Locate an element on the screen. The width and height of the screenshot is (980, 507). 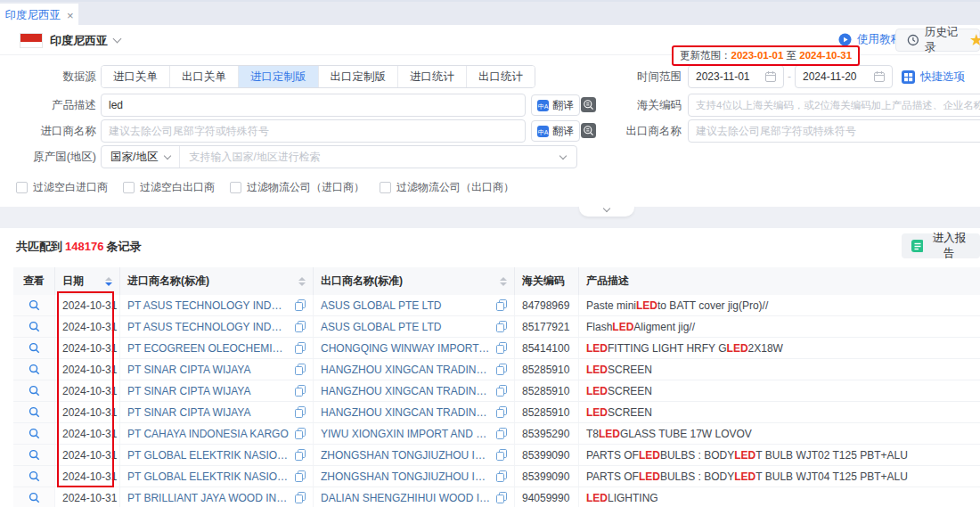
importer-name: PT CAHAYA INDONESIA KARGO is located at coordinates (208, 434).